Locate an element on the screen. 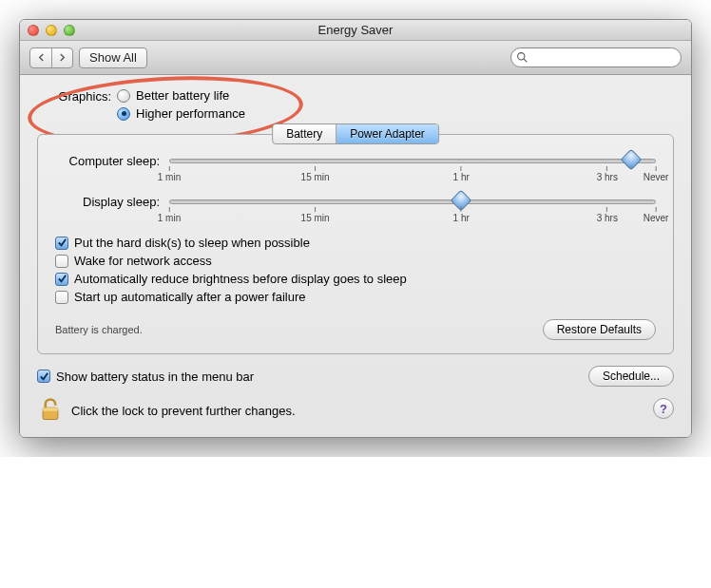  search-input is located at coordinates (596, 57).